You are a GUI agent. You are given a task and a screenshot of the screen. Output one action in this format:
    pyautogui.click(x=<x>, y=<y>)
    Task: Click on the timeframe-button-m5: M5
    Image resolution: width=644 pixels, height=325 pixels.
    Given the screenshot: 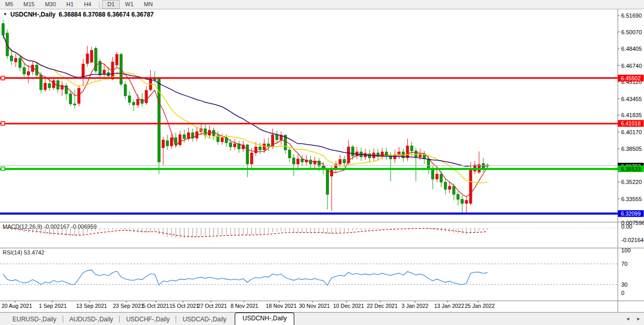 What is the action you would take?
    pyautogui.click(x=9, y=4)
    